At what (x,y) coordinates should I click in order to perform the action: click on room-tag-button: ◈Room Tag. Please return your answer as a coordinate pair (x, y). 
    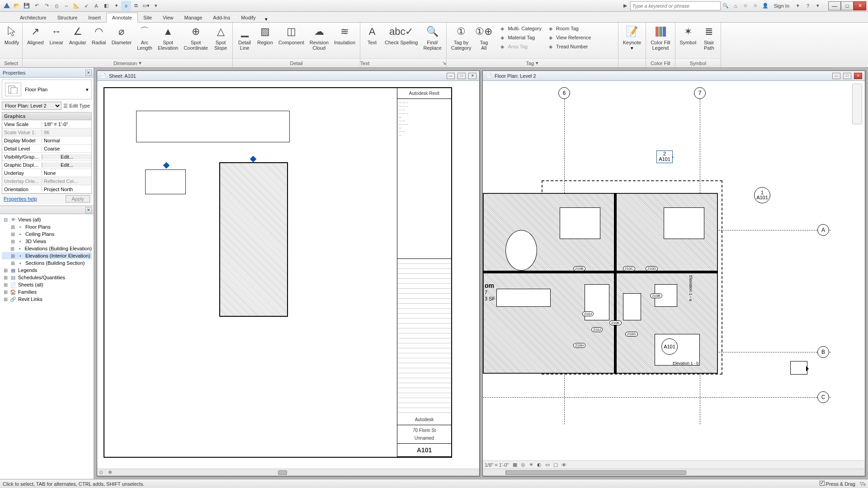
    Looking at the image, I should click on (569, 28).